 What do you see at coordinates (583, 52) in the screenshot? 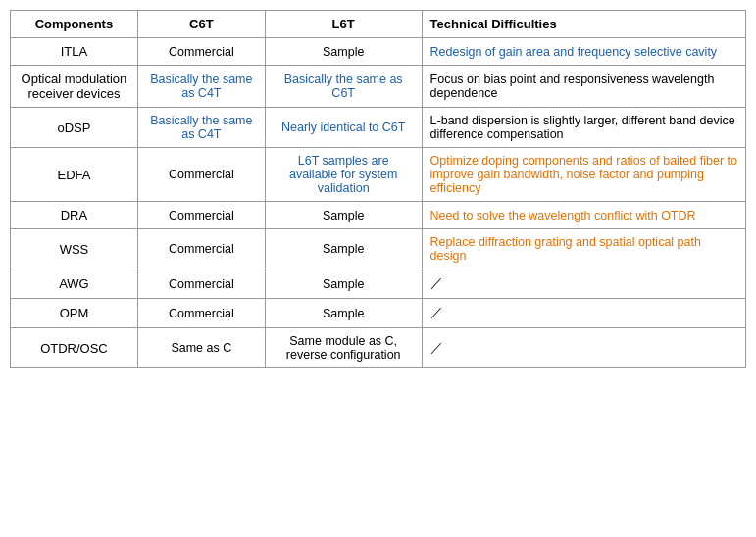
I see `cell-tech-0: Redesign of gain area and frequency sele…` at bounding box center [583, 52].